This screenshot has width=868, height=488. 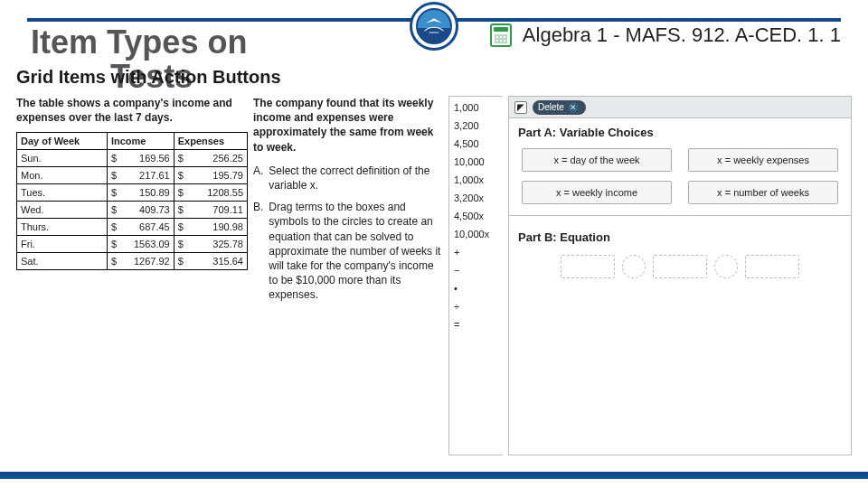 I want to click on cell-expenses: $709.11, so click(x=210, y=210).